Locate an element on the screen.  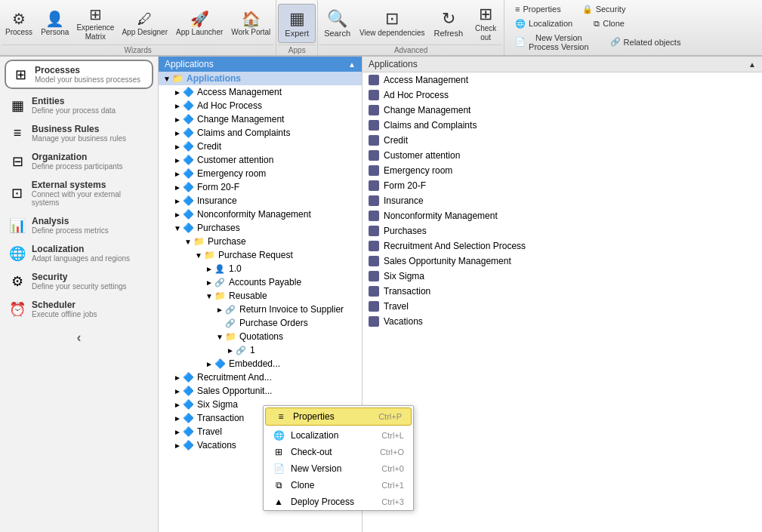
tree-item-purchase-request: ▼ 📁 Purchase Request is located at coordinates (260, 255).